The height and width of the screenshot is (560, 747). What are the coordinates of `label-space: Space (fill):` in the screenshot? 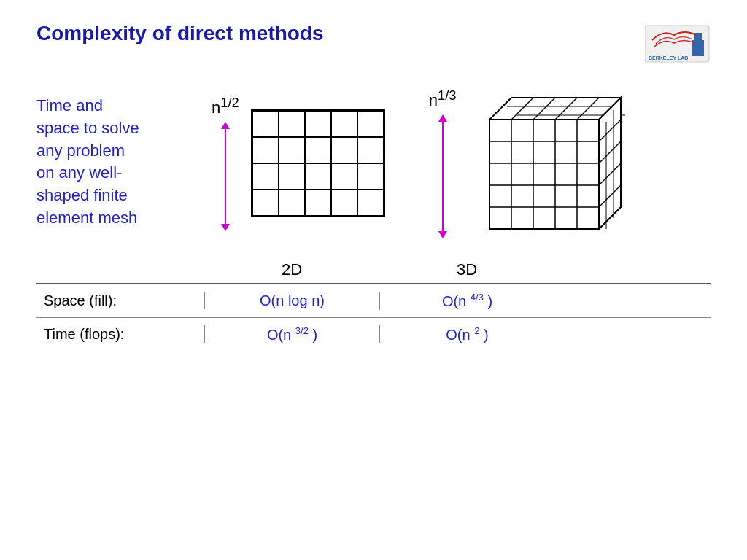 It's located at (120, 300).